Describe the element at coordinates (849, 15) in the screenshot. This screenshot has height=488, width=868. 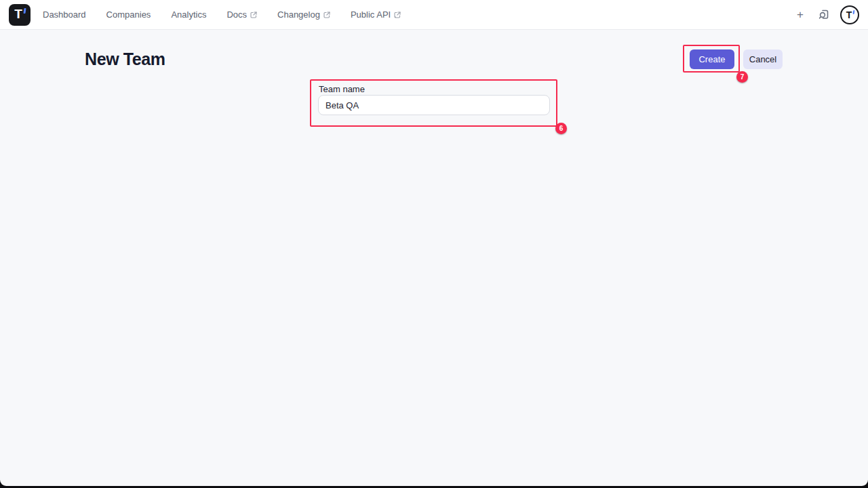
I see `avatar-letter: T` at that location.